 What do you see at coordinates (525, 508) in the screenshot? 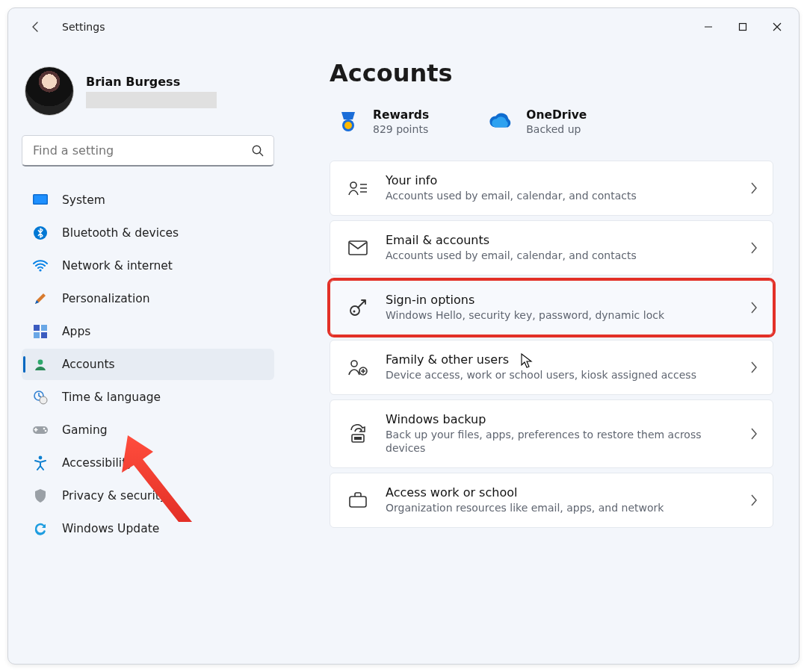
I see `card-sub: Organization resources like email, apps,…` at bounding box center [525, 508].